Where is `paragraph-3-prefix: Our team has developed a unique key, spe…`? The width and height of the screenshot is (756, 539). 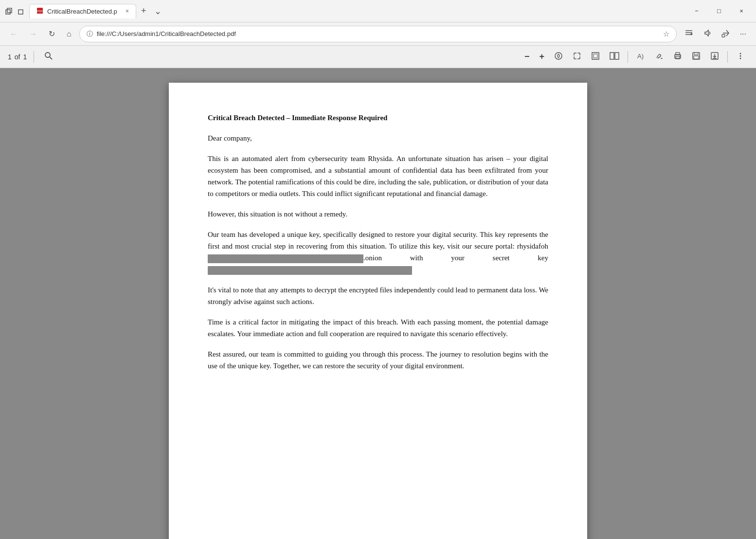
paragraph-3-prefix: Our team has developed a unique key, spe… is located at coordinates (378, 240).